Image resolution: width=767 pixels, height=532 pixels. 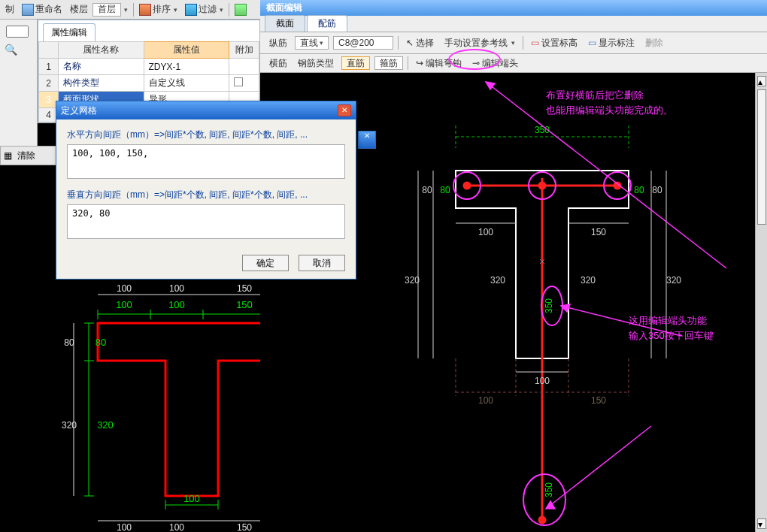 I want to click on v-spacing-input: 320, 80, so click(x=206, y=222).